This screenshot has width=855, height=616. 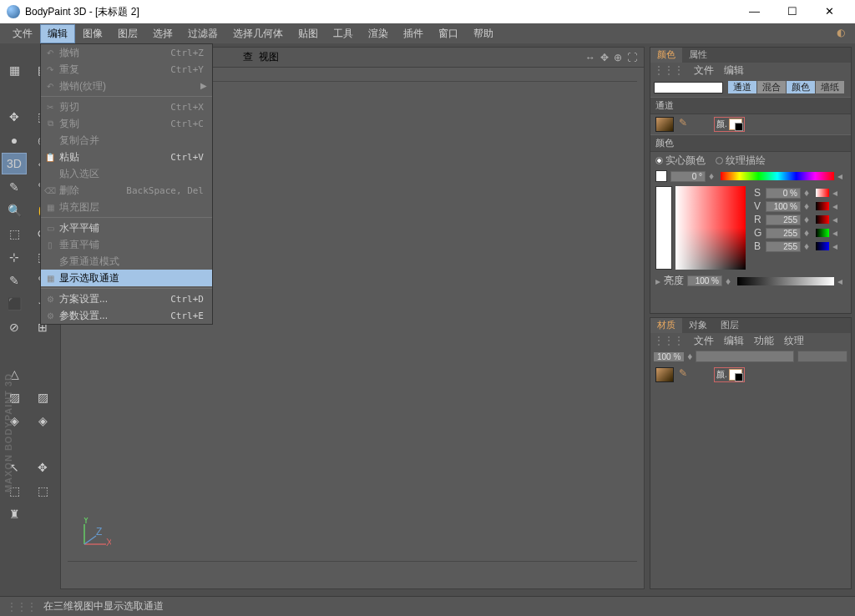 I want to click on hue-slider, so click(x=777, y=176).